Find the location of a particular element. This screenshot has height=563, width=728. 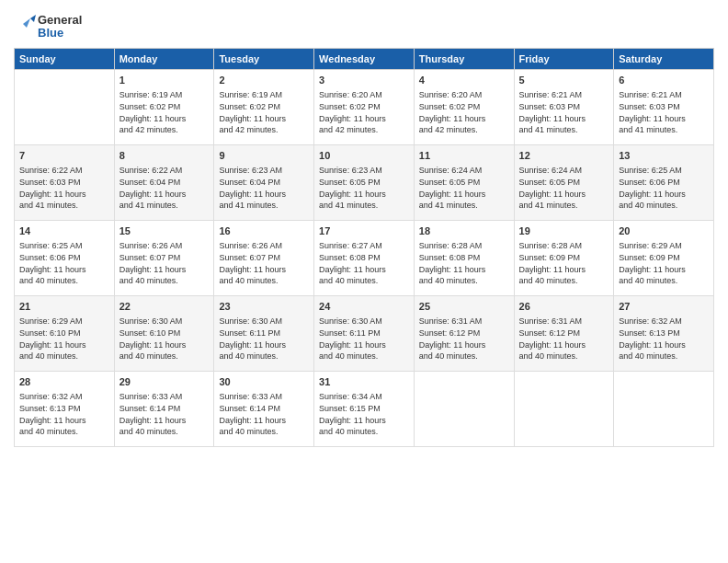

calendar-cell: 28Sunrise: 6:32 AM Sunset: 6:13 PM Dayli… is located at coordinates (64, 409).